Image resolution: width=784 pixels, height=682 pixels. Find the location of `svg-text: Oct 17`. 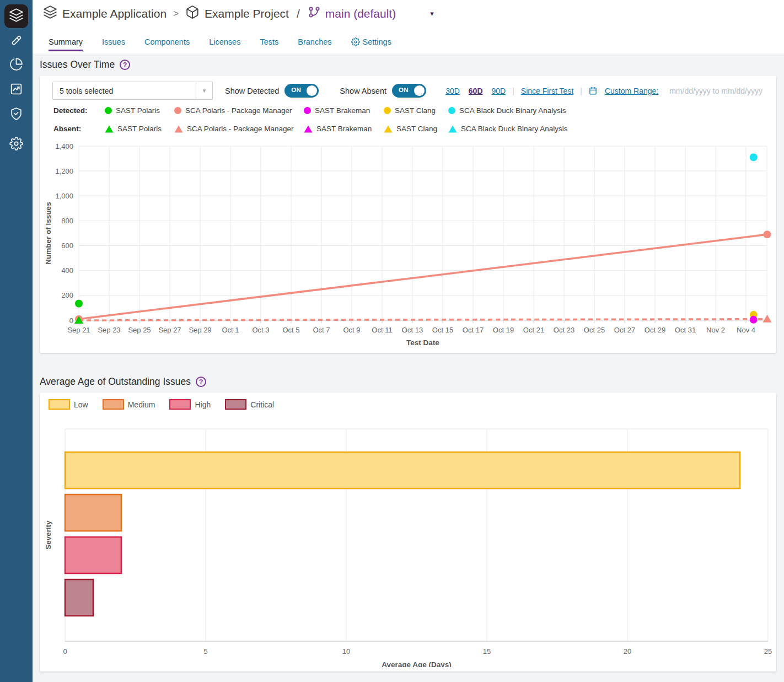

svg-text: Oct 17 is located at coordinates (473, 330).